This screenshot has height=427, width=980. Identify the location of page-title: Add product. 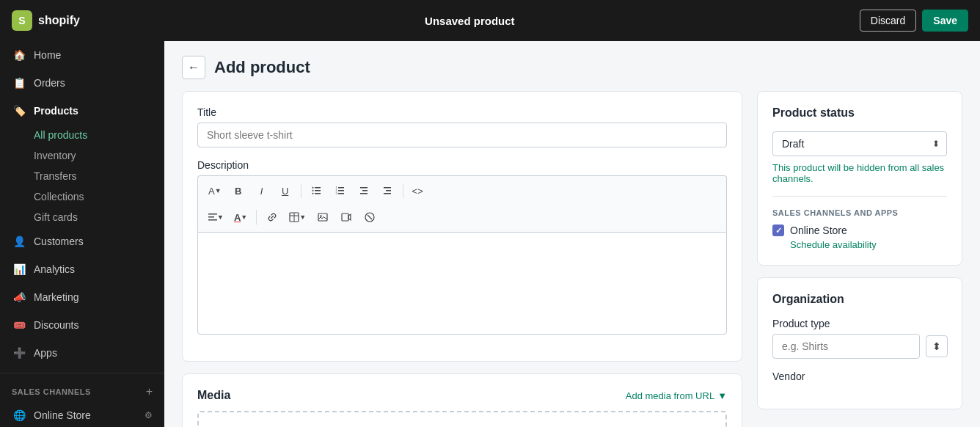
(263, 67).